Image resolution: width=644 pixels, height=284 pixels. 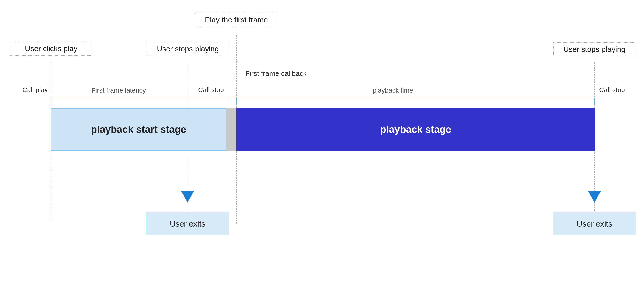 I want to click on play-first-frame-label: Play the first frame, so click(x=236, y=20).